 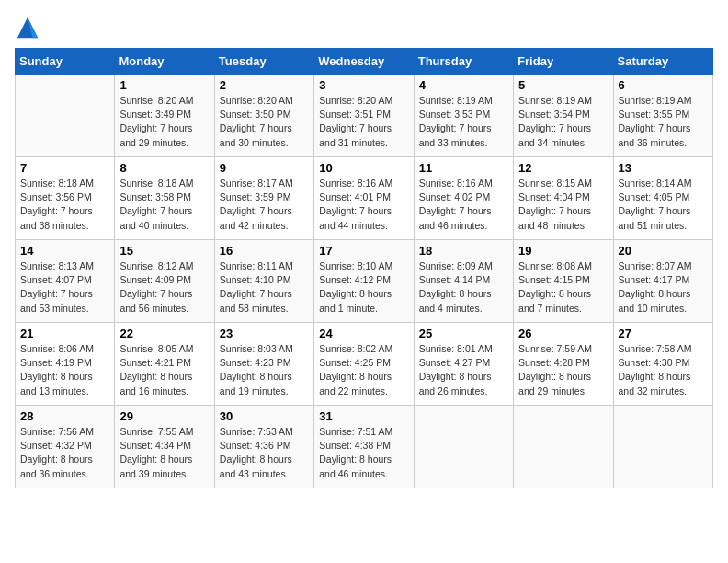 What do you see at coordinates (265, 85) in the screenshot?
I see `day-number: 2` at bounding box center [265, 85].